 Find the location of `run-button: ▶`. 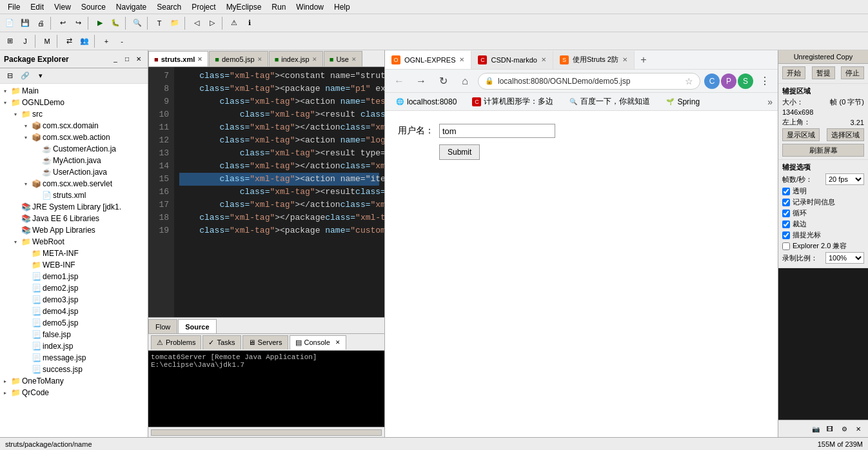

run-button: ▶ is located at coordinates (100, 23).